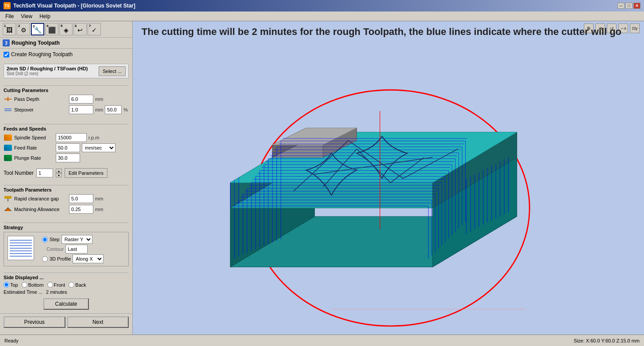 This screenshot has width=644, height=346. Describe the element at coordinates (66, 142) in the screenshot. I see `feeds-speeds-section: Feeds and Speeds Spindle Speed r.p.m Fee…` at that location.